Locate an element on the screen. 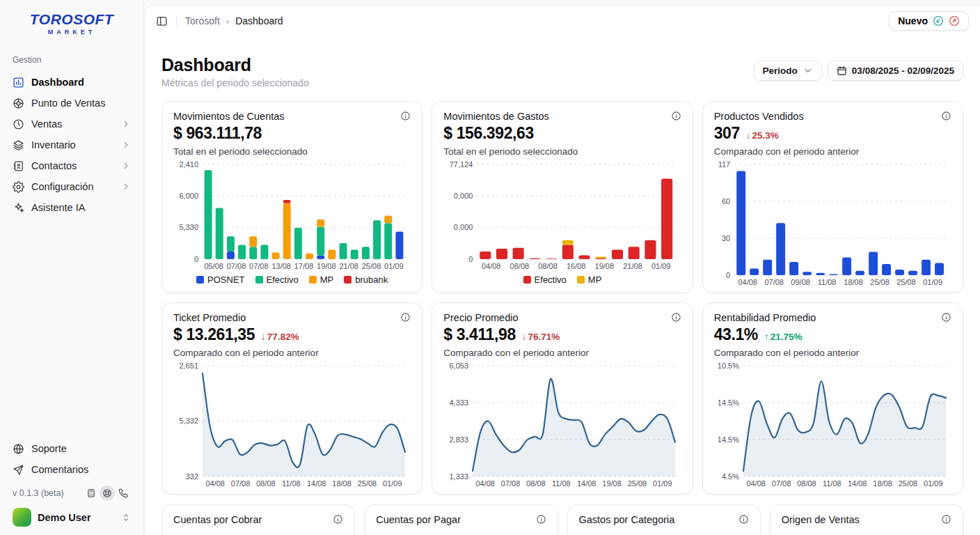 This screenshot has width=980, height=535. calculator-icon is located at coordinates (91, 493).